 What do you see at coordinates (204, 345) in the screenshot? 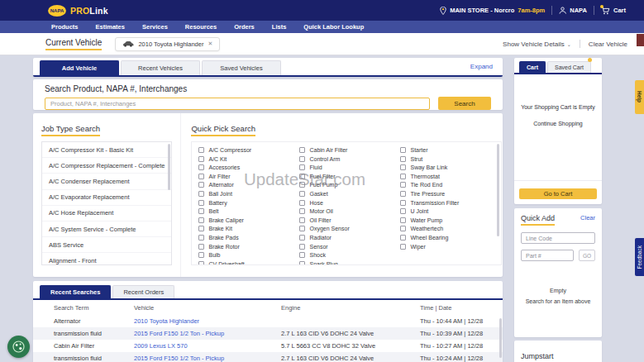
I see `cell-vehicle-link: 2009 Lexus LX 570` at bounding box center [204, 345].